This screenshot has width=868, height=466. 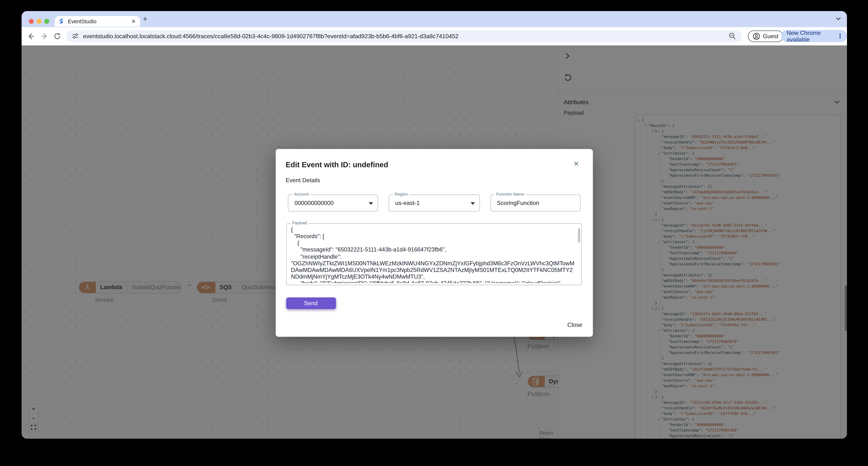 I want to click on modal-close-icon: ✕, so click(x=576, y=164).